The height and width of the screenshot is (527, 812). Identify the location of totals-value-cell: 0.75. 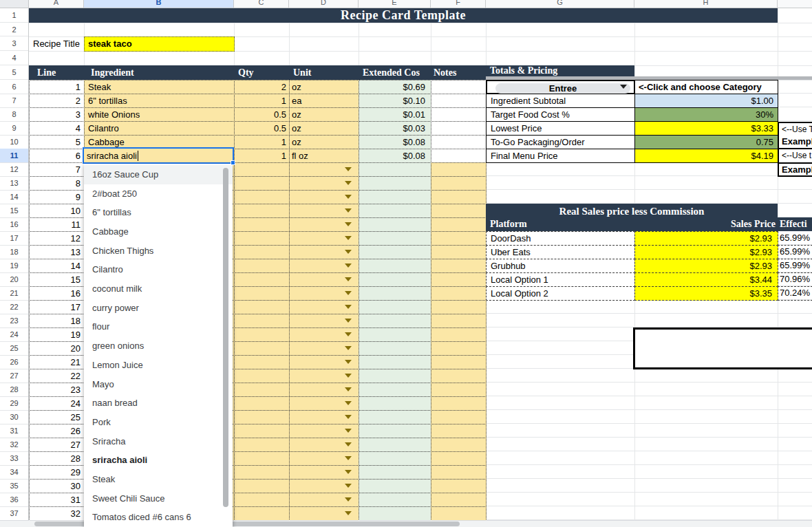
(706, 142).